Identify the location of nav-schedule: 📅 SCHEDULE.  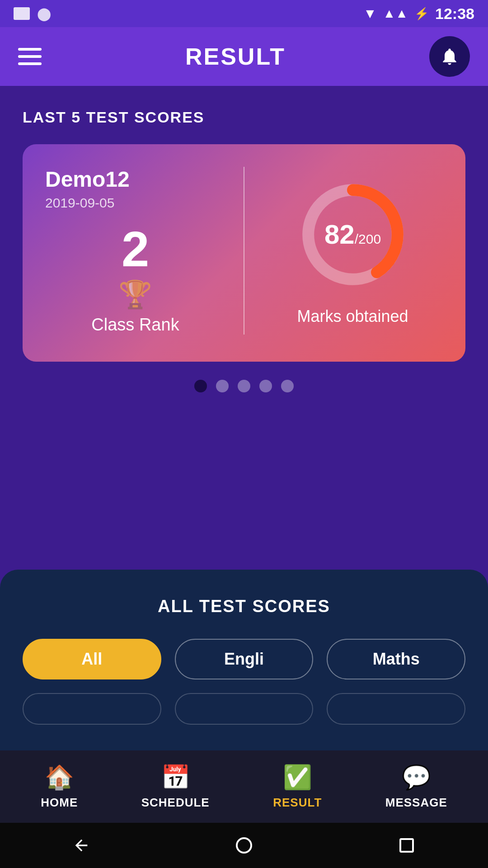
(175, 787).